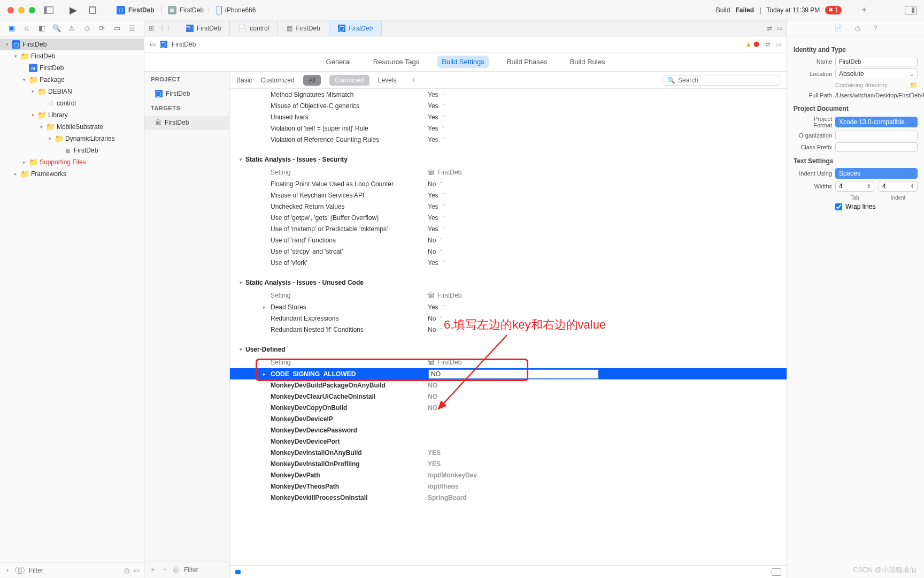  I want to click on wrap-lines-checkbox, so click(838, 207).